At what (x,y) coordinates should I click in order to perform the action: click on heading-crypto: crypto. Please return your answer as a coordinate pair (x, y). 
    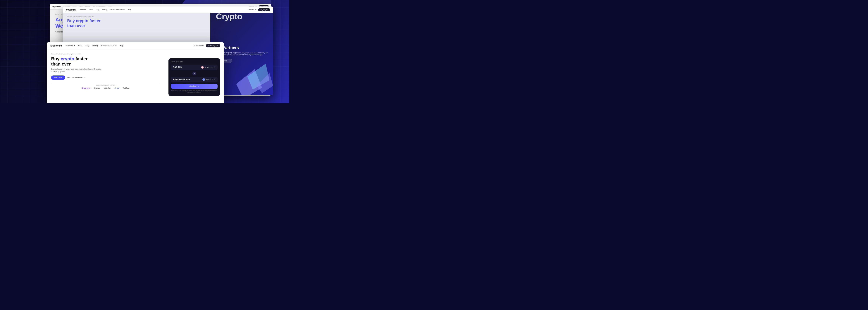
    Looking at the image, I should click on (67, 59).